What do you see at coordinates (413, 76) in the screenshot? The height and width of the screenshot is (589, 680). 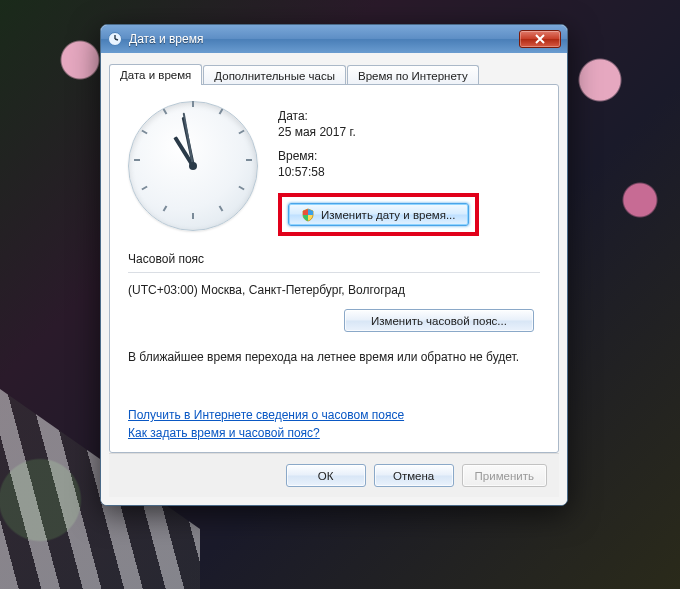 I see `tab-label: Время по Интернету` at bounding box center [413, 76].